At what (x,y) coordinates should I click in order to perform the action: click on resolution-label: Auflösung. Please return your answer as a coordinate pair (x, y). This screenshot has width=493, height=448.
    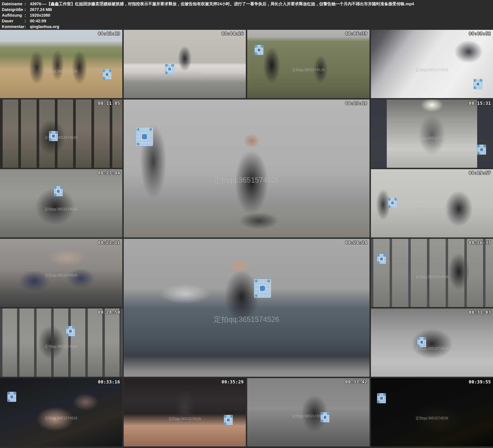
    Looking at the image, I should click on (12, 15).